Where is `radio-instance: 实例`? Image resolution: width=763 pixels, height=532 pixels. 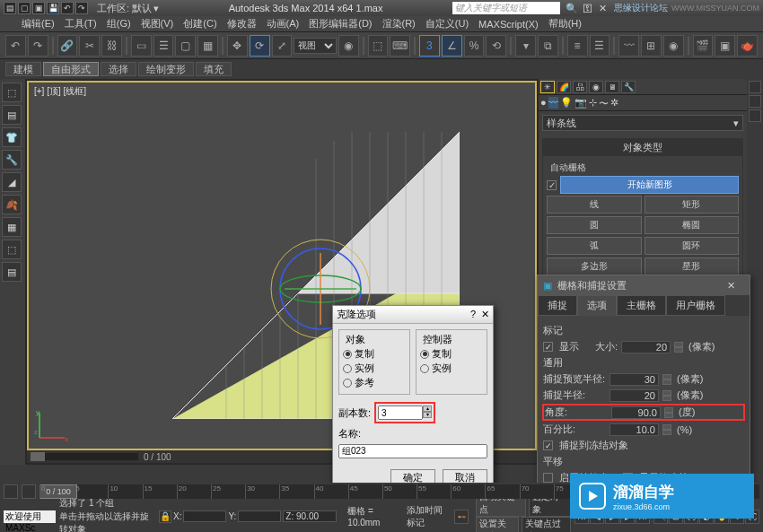 radio-instance: 实例 is located at coordinates (374, 368).